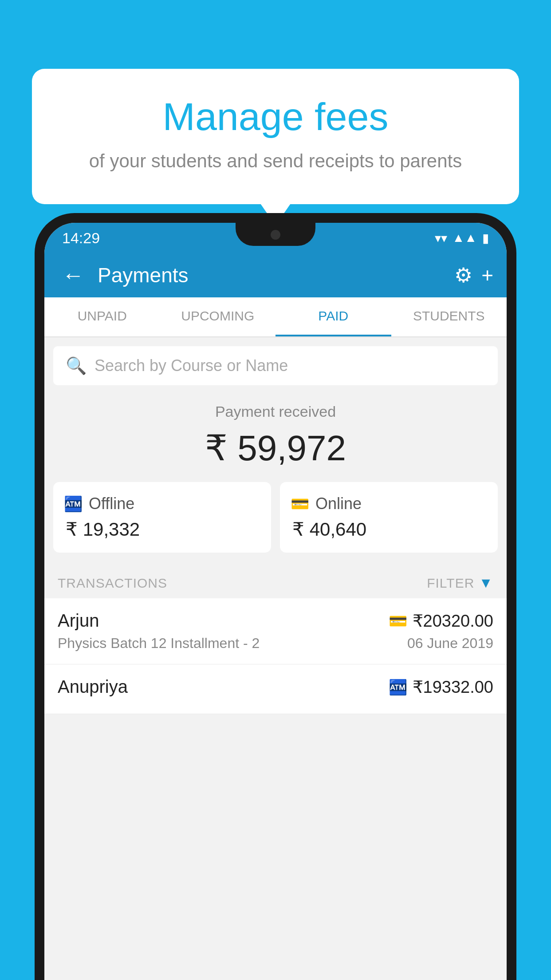  Describe the element at coordinates (276, 524) in the screenshot. I see `payment-cards: 🏧 Offline ₹ 19,332 💳 Online ₹ 40,640` at that location.